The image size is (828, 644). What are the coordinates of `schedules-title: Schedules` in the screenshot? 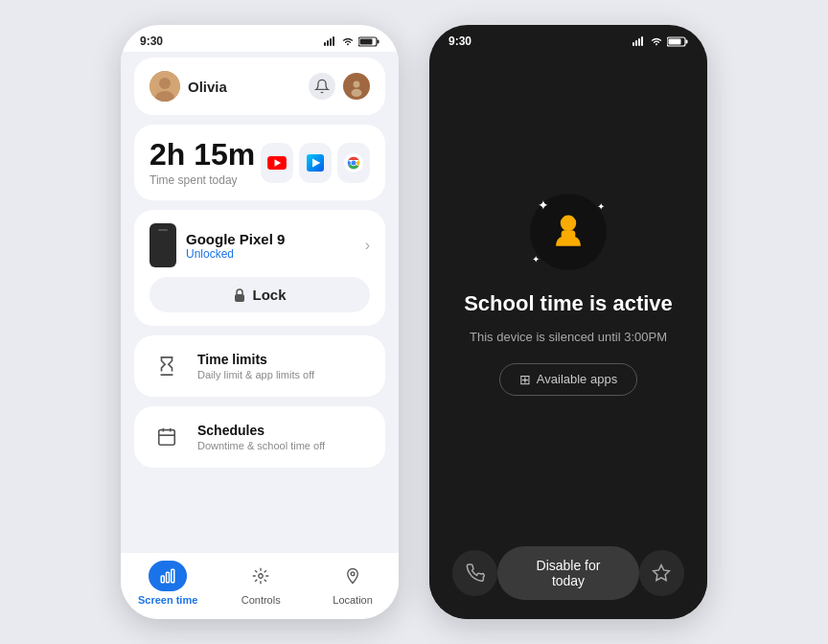 It's located at (261, 430).